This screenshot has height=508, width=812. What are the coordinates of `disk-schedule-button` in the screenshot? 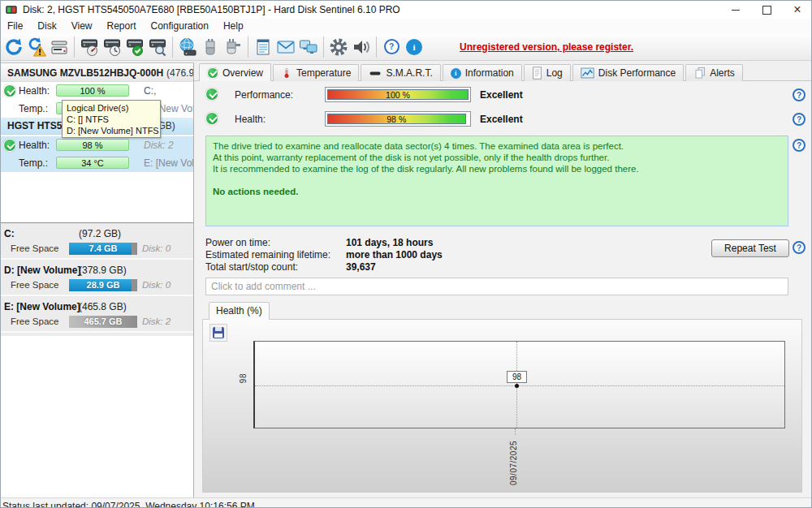 It's located at (112, 47).